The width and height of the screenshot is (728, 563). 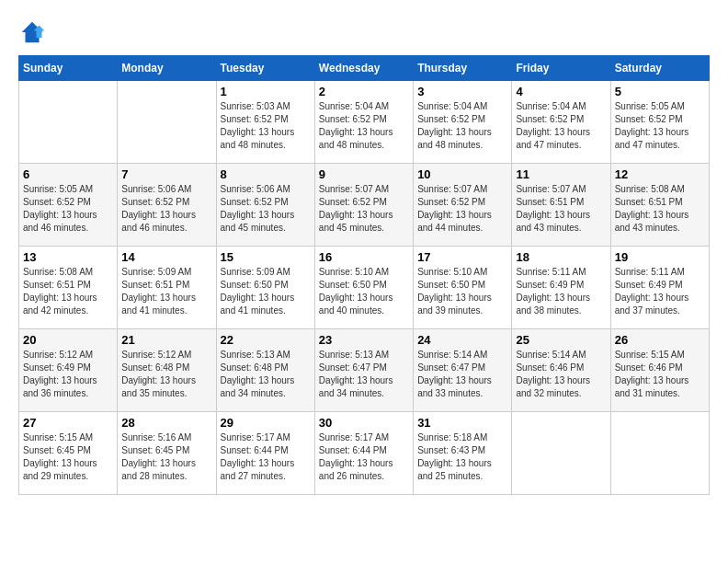 I want to click on day-number: 23, so click(x=364, y=340).